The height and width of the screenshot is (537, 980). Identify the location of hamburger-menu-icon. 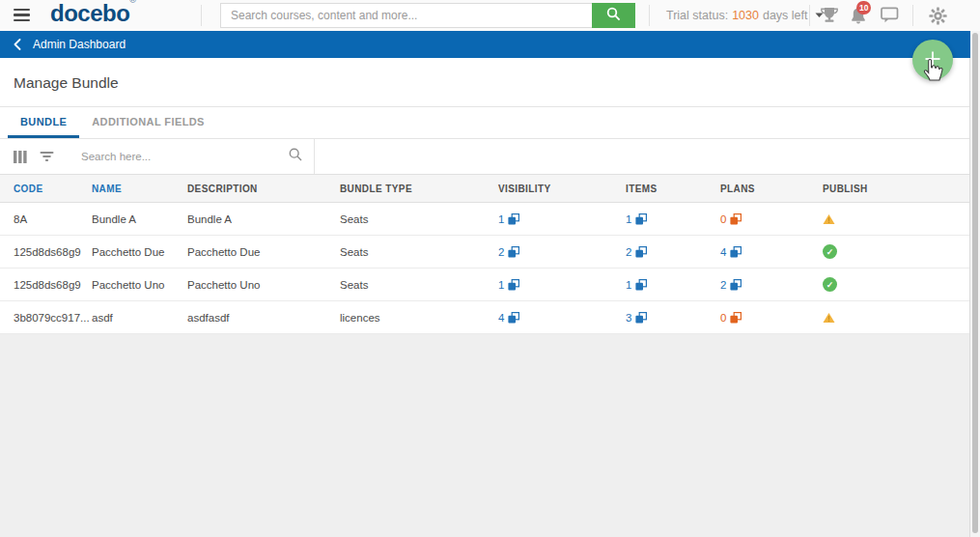
(21, 15).